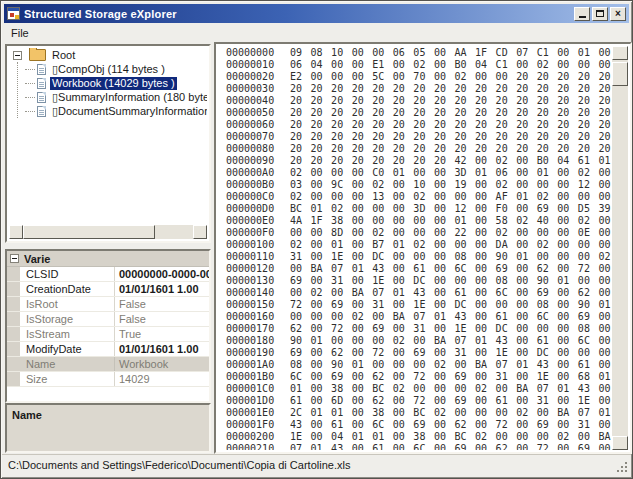 This screenshot has width=633, height=479. Describe the element at coordinates (620, 248) in the screenshot. I see `hex-vertical-scrollbar` at that location.